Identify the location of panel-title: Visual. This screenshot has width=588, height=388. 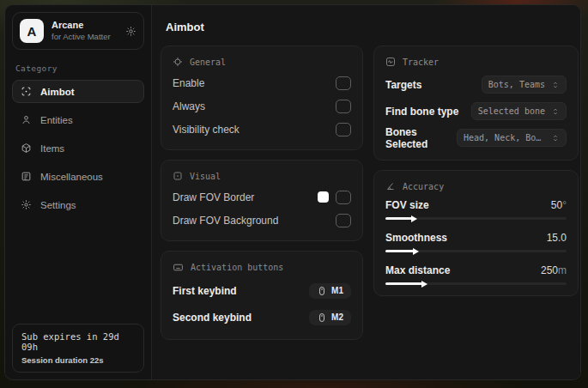
(205, 177).